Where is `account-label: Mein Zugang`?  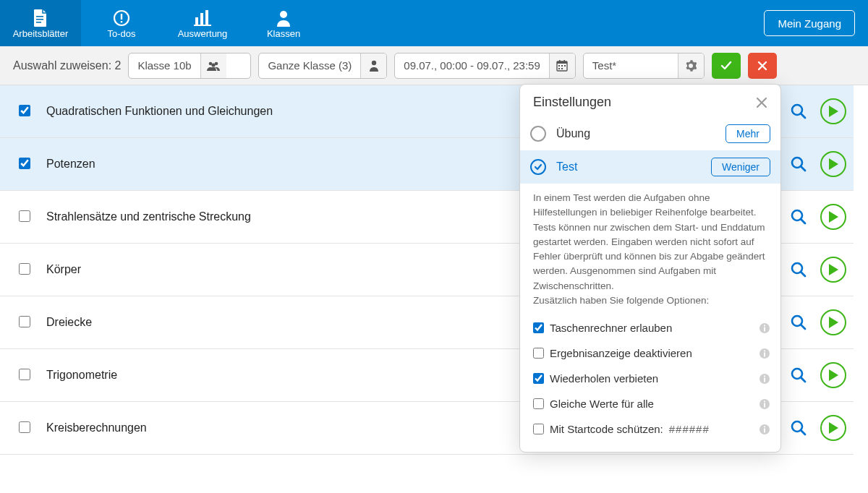 account-label: Mein Zugang is located at coordinates (809, 23).